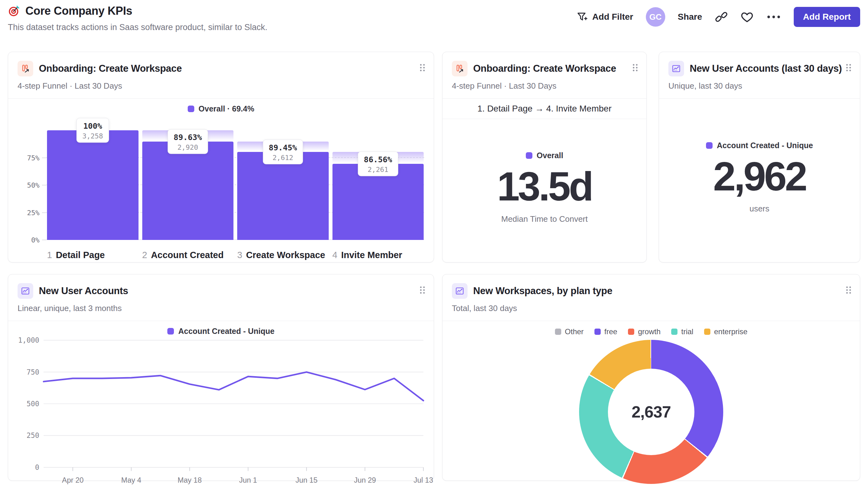 The image size is (868, 488). What do you see at coordinates (93, 126) in the screenshot?
I see `step-conversion-pct: 100%` at bounding box center [93, 126].